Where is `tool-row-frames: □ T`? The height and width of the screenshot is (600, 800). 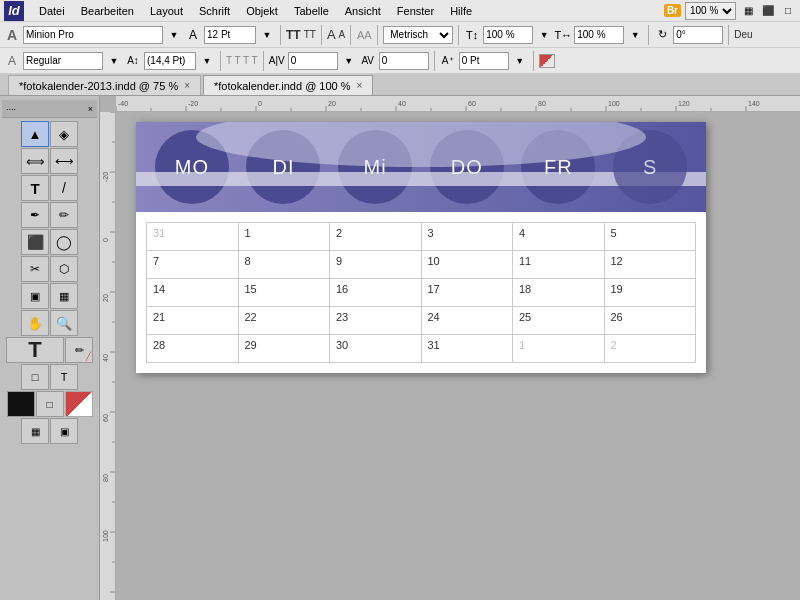
tool-row-frames: □ T is located at coordinates (50, 377).